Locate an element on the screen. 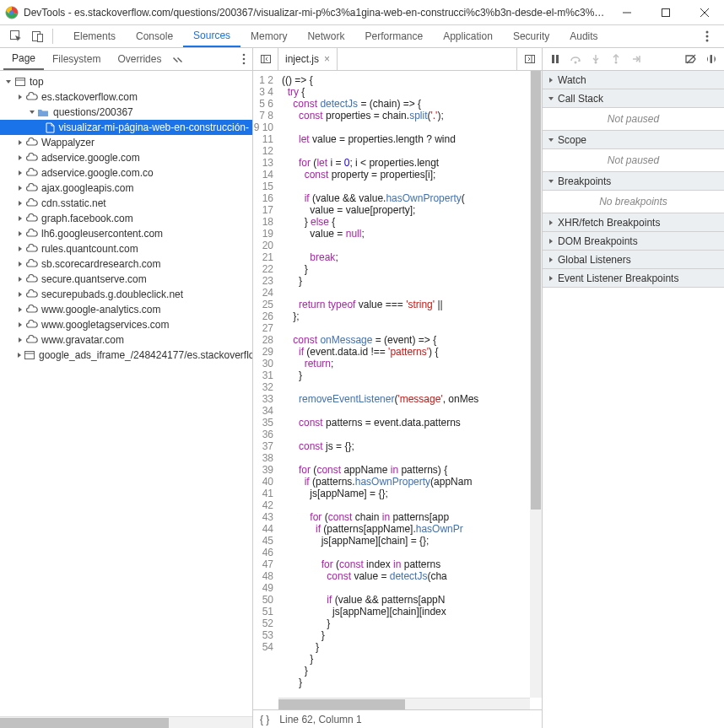  accordion-header-dom-breakpoints: DOM Breakpoints is located at coordinates (633, 241).